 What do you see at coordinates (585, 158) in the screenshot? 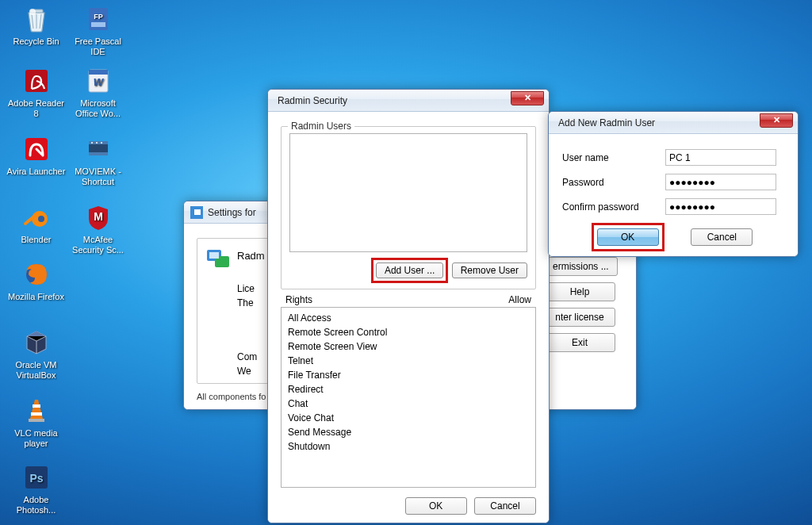
I see `username-label: User name` at bounding box center [585, 158].